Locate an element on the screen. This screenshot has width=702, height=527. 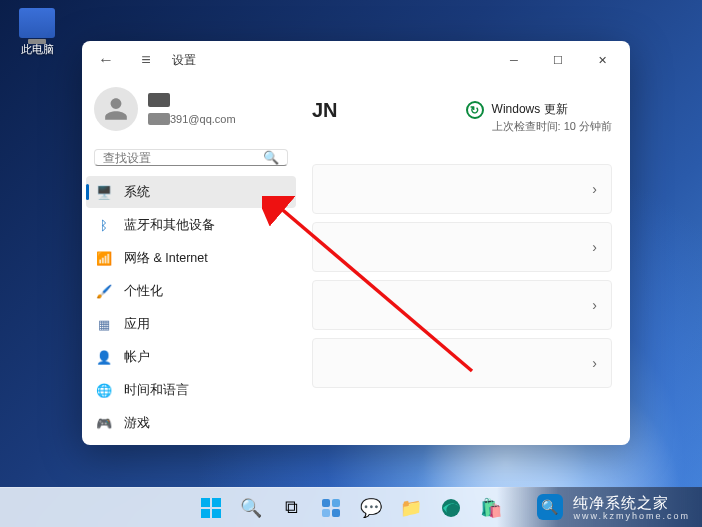
user-name-masked is located at coordinates (159, 100).